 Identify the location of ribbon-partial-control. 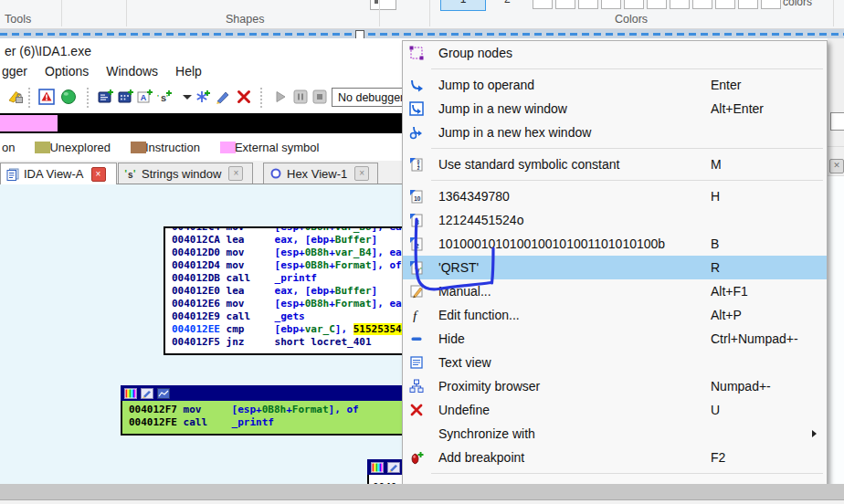
(384, 5).